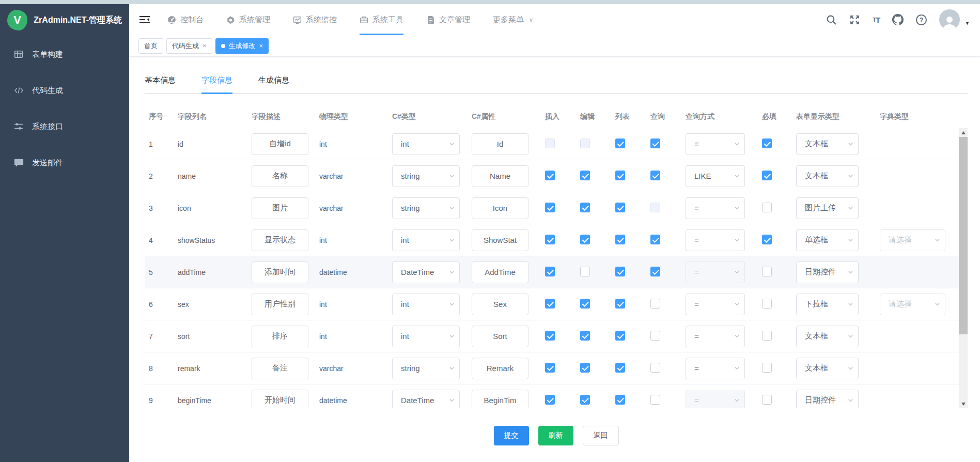  Describe the element at coordinates (828, 304) in the screenshot. I see `display-type-select: 下拉框` at that location.